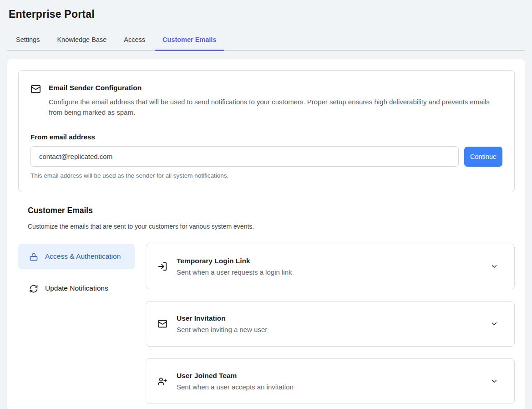  I want to click on user-plus-icon, so click(162, 381).